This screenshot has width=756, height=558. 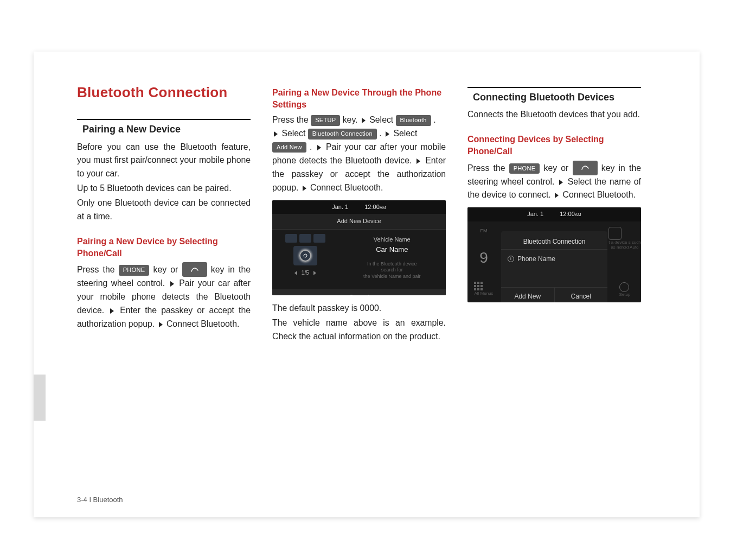 I want to click on popup-button-row: Add New Cancel, so click(x=554, y=295).